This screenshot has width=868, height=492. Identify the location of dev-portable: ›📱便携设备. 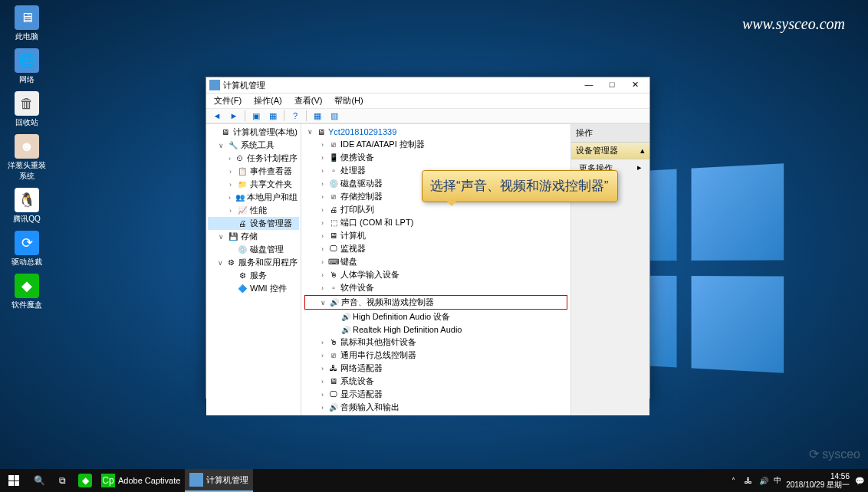
(436, 158).